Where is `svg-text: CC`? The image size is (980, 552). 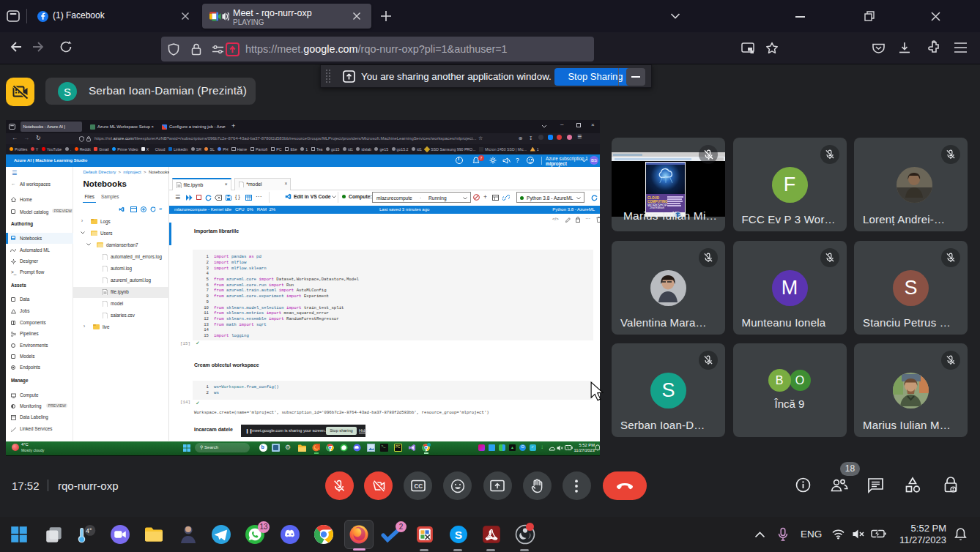 svg-text: CC is located at coordinates (418, 486).